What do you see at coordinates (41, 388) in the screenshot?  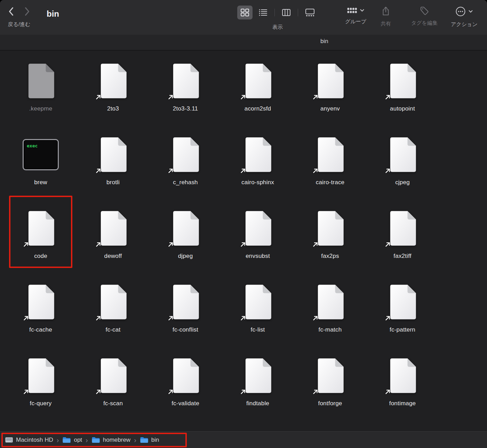 I see `file-item: exec fc-query` at bounding box center [41, 388].